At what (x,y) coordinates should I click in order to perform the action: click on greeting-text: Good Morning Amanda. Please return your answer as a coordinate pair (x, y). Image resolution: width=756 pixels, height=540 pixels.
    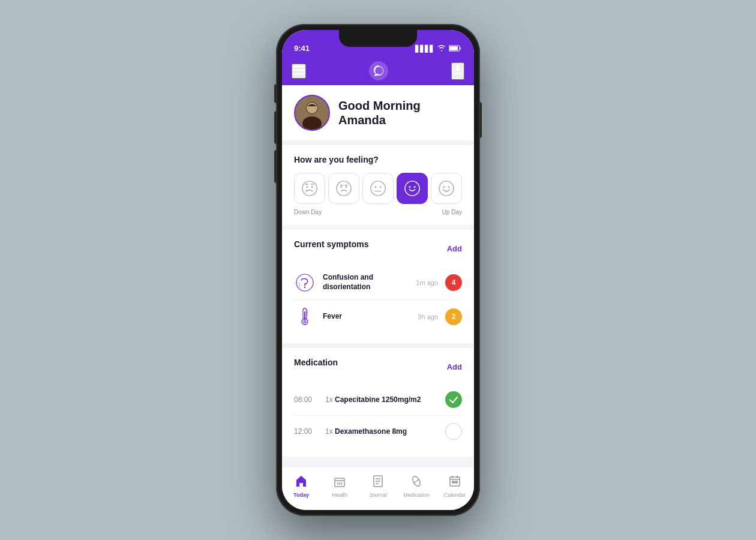
    Looking at the image, I should click on (400, 113).